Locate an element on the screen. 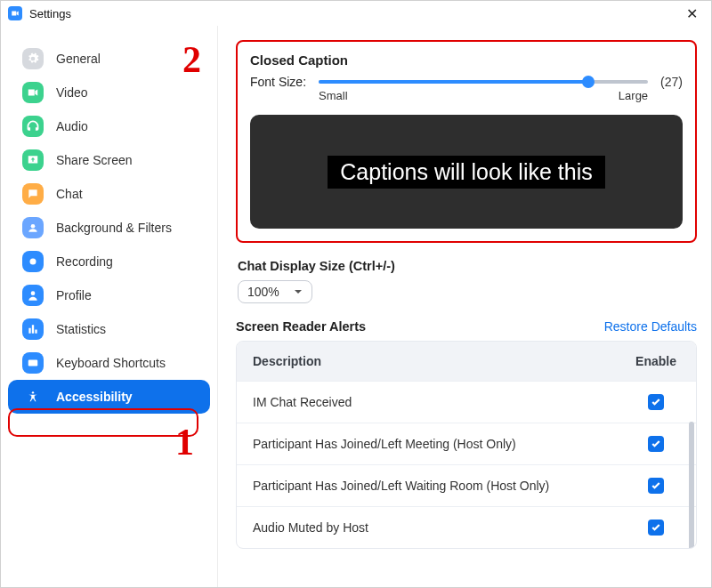 Image resolution: width=712 pixels, height=588 pixels. headphones-icon is located at coordinates (33, 126).